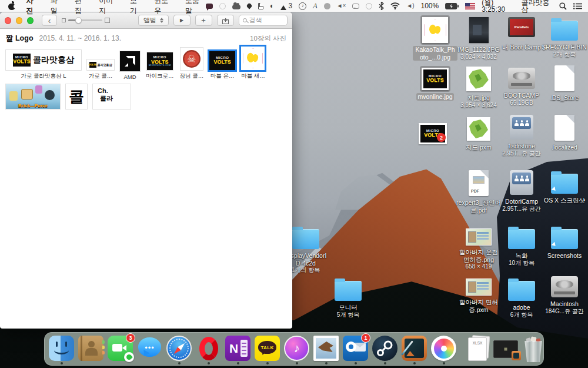 This screenshot has width=588, height=368. What do you see at coordinates (522, 297) in the screenshot?
I see `desktop-icon-adobe: adobe 6개 항목` at bounding box center [522, 297].